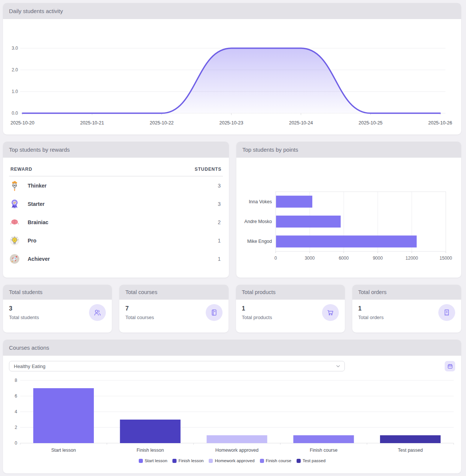 The height and width of the screenshot is (476, 466). What do you see at coordinates (349, 217) in the screenshot?
I see `points-chart: 03000600090001200015000Inna VokesAndre M…` at bounding box center [349, 217].